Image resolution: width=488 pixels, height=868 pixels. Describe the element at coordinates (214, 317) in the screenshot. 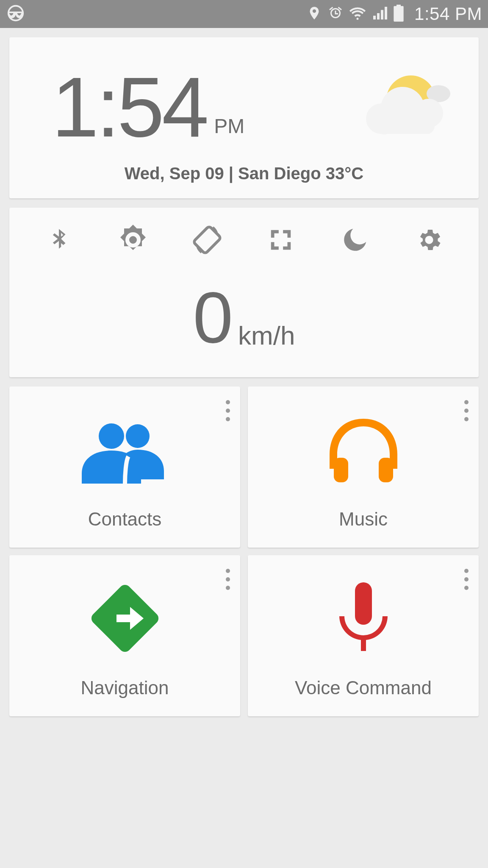

I see `speed-value: 0` at that location.